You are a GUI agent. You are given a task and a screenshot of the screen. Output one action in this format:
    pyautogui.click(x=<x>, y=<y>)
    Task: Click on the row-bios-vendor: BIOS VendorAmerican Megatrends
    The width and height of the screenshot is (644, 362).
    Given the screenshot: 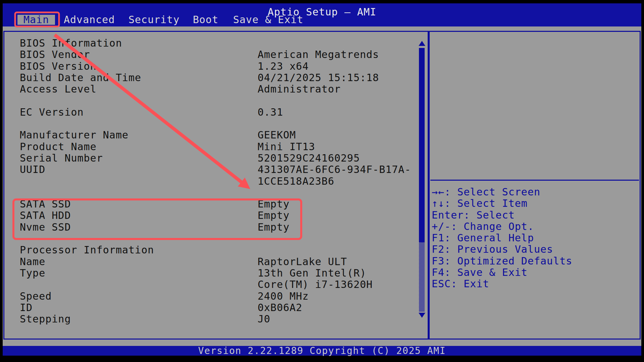 What is the action you would take?
    pyautogui.click(x=216, y=55)
    